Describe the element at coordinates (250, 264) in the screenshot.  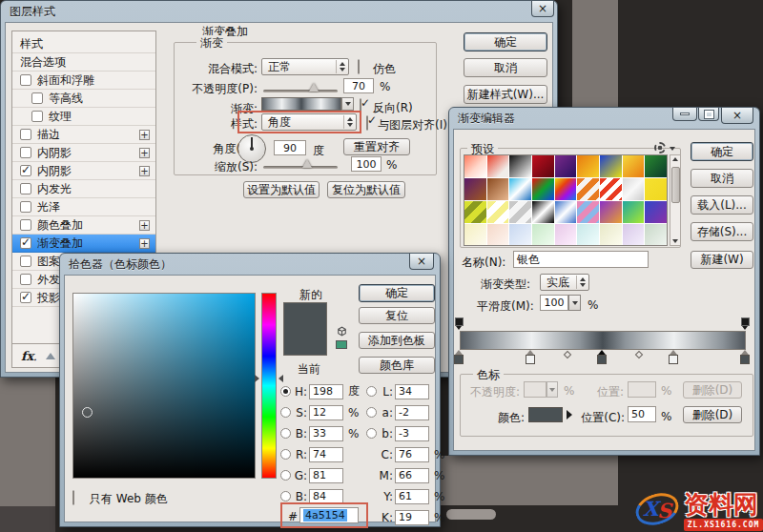
I see `color-picker-titlebar: 拾色器（色标颜色）` at that location.